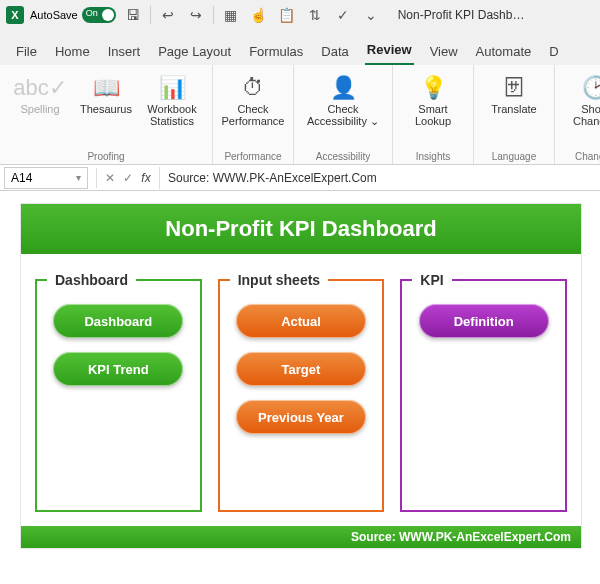 This screenshot has height=584, width=600. What do you see at coordinates (554, 52) in the screenshot?
I see `tab-truncated: D` at bounding box center [554, 52].